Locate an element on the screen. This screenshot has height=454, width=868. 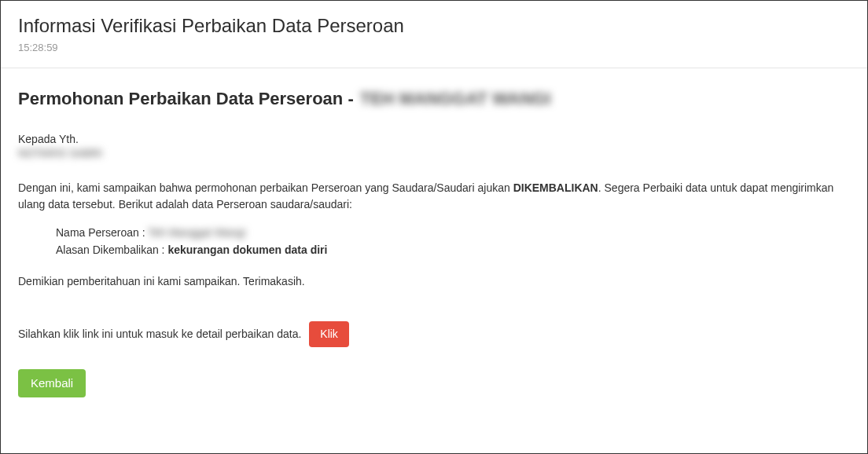
recipient-name: NOTARIS SABRI is located at coordinates (434, 153).